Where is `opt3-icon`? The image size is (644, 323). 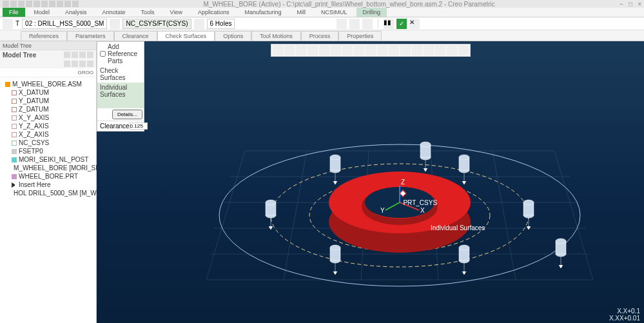
opt3-icon is located at coordinates (367, 24).